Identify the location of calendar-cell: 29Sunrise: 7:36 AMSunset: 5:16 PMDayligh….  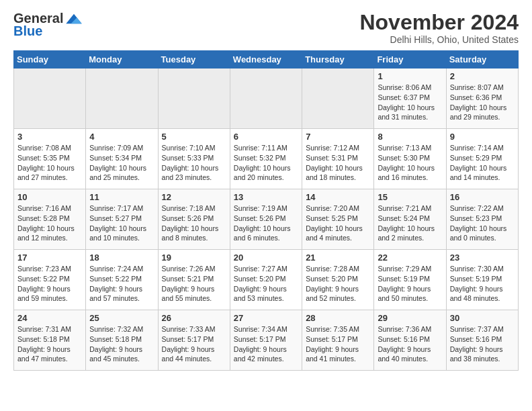
(410, 340).